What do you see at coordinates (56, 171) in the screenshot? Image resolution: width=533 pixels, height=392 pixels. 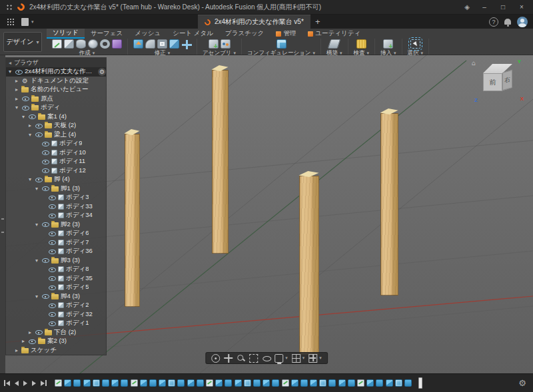 I see `browser-node: ボディ12` at bounding box center [56, 171].